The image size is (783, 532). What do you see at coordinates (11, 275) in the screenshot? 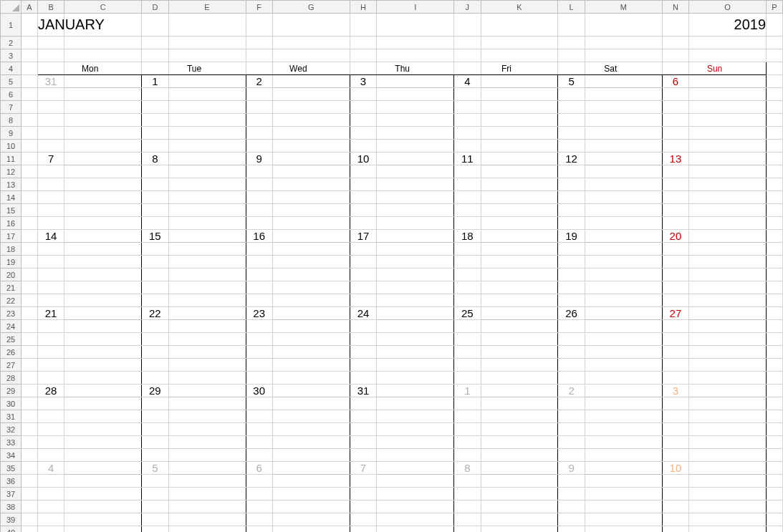
I see `row-header: 20` at bounding box center [11, 275].